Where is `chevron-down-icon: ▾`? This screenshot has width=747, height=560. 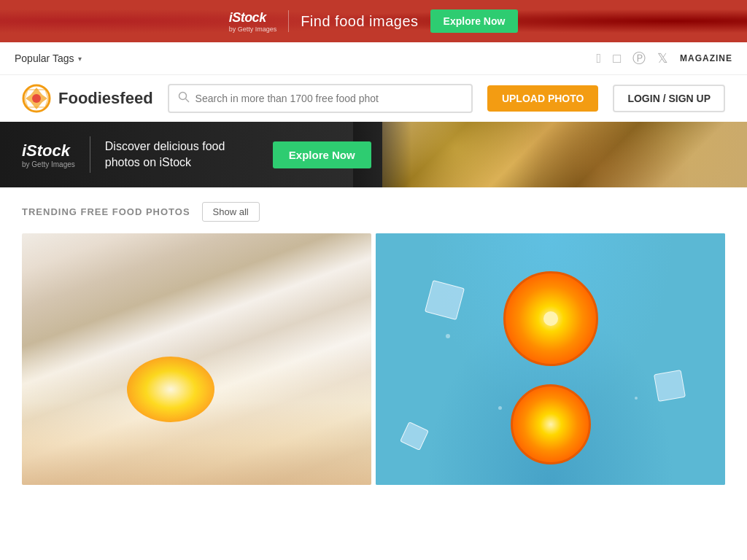
chevron-down-icon: ▾ is located at coordinates (80, 58).